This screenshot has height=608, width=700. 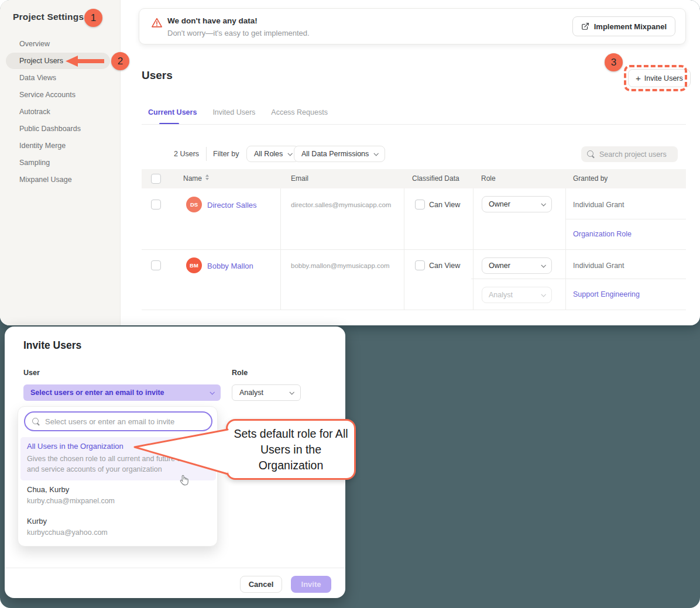 I want to click on all-data-permissions-filter: All Data Permissions, so click(x=339, y=154).